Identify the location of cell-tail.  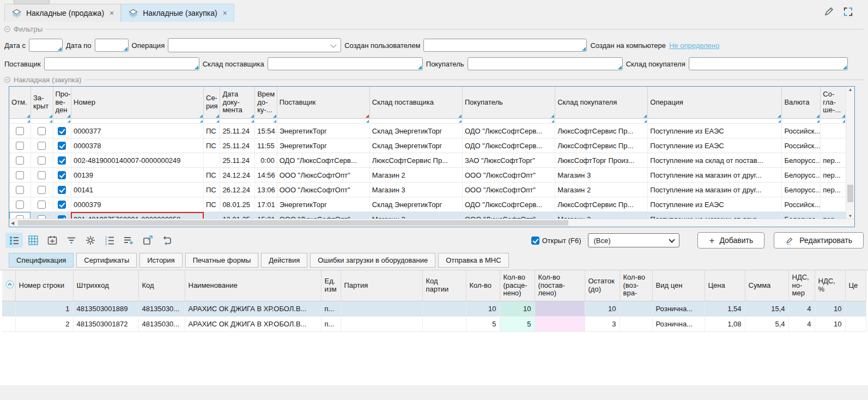
(855, 309).